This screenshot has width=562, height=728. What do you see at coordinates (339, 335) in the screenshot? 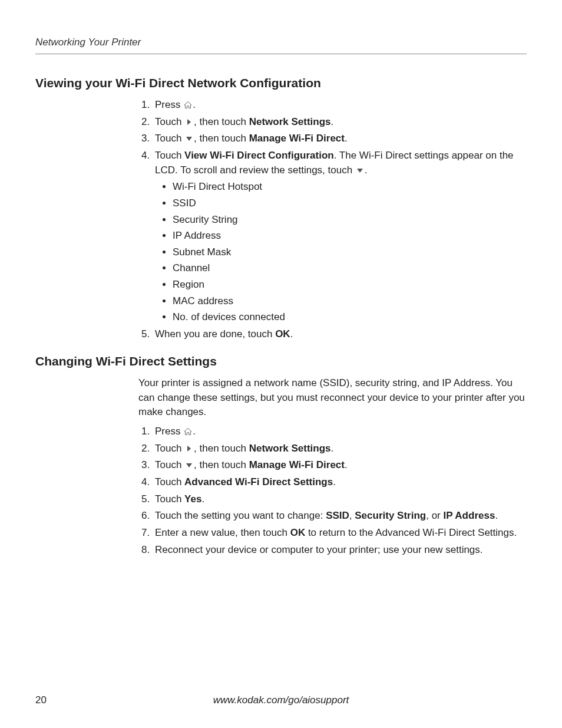
I see `step-5: When you are done, touch OK.` at bounding box center [339, 335].